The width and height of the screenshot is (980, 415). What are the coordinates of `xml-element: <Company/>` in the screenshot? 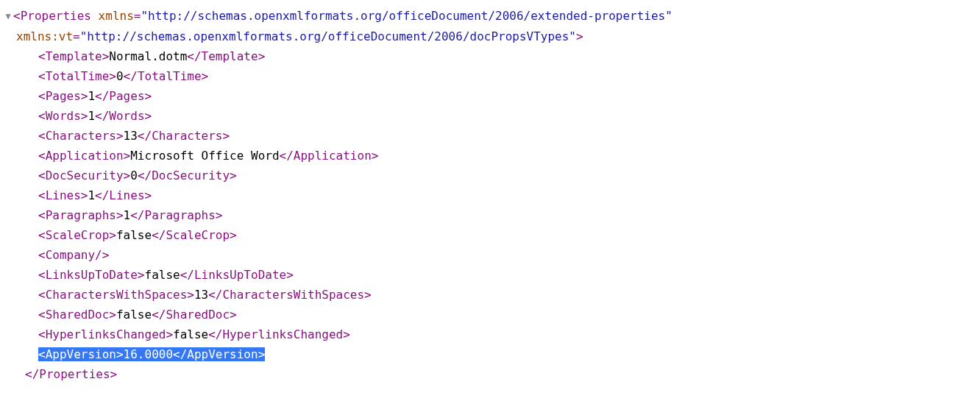 It's located at (491, 255).